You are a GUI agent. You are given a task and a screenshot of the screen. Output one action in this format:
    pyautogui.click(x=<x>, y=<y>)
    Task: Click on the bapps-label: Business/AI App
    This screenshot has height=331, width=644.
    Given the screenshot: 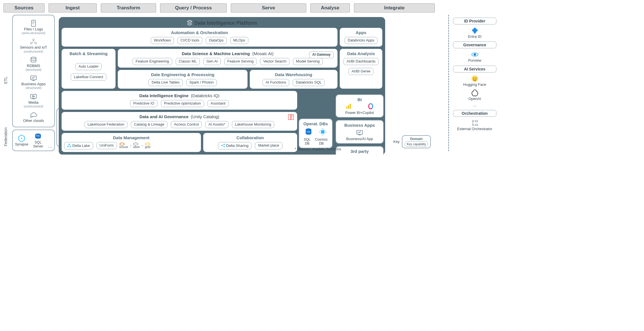 What is the action you would take?
    pyautogui.click(x=360, y=139)
    